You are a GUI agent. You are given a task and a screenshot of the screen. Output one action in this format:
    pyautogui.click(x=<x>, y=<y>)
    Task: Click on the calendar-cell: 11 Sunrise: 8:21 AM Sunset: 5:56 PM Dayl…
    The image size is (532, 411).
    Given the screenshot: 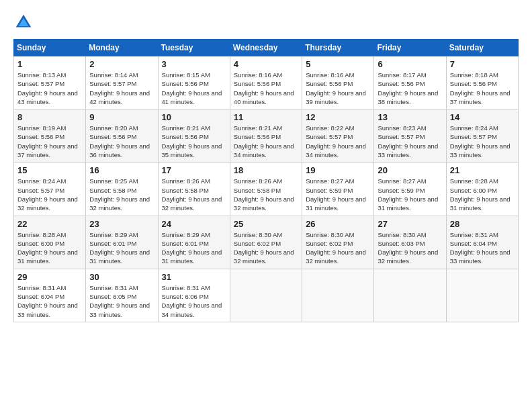 What is the action you would take?
    pyautogui.click(x=266, y=136)
    